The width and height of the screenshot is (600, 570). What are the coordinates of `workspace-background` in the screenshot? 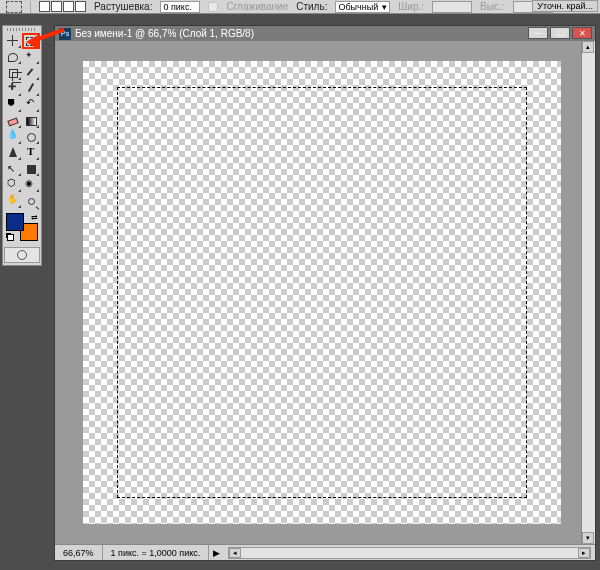 It's located at (300, 20).